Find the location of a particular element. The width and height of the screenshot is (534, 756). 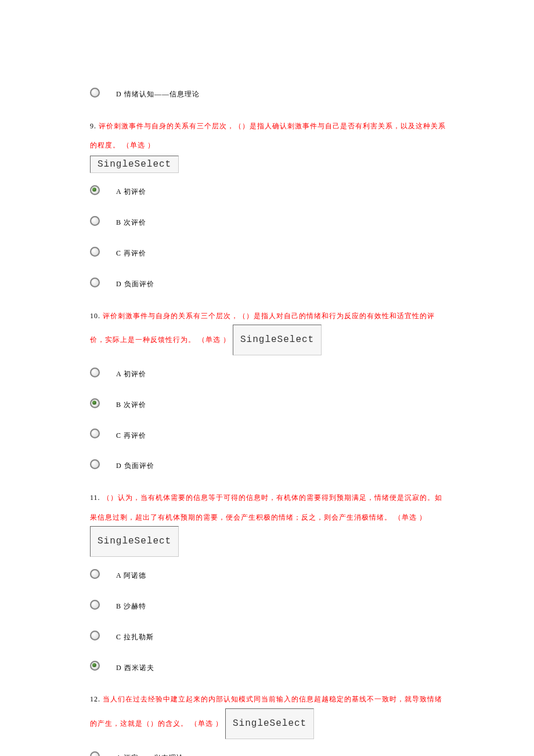

q9-prompt: 9. 评价刺激事件与自身的关系有三个层次，（）是指人确认刺激事件与自己是否有利害… is located at coordinates (268, 136).